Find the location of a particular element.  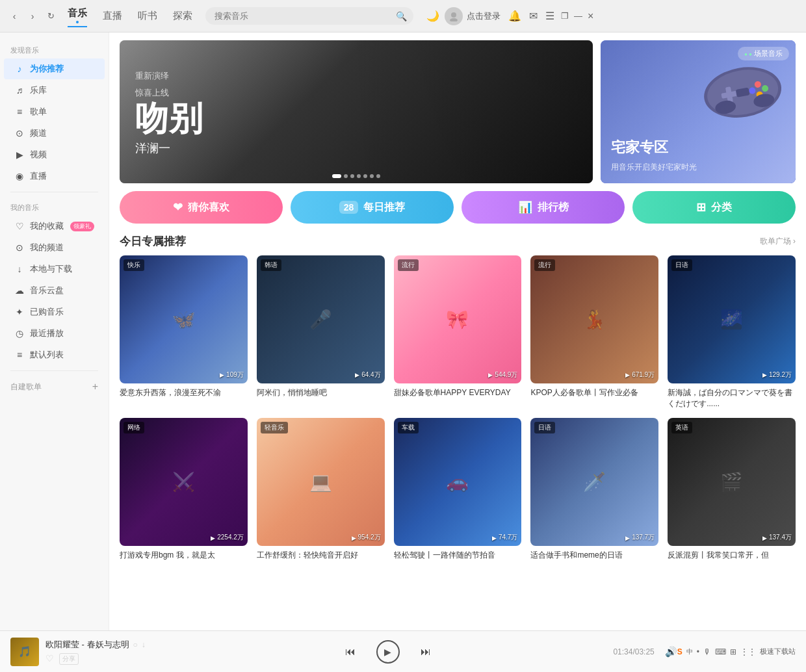

theme-icon: 🌙 is located at coordinates (433, 16).